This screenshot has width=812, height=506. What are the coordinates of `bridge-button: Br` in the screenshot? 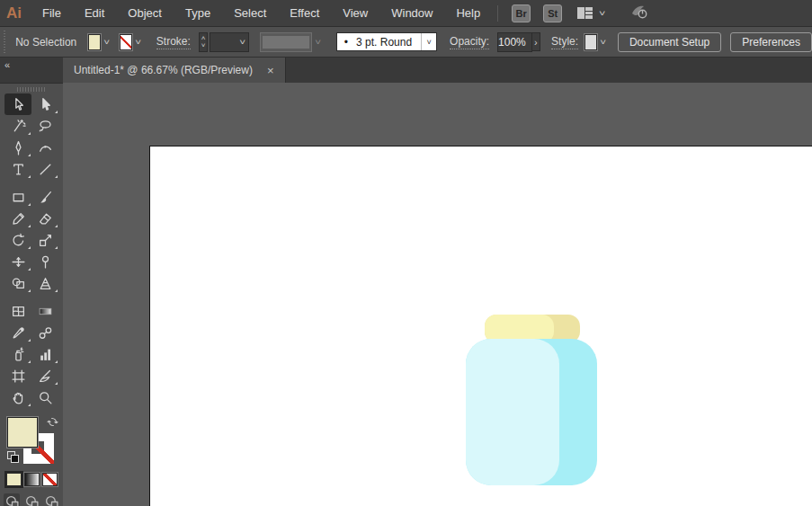 It's located at (522, 13).